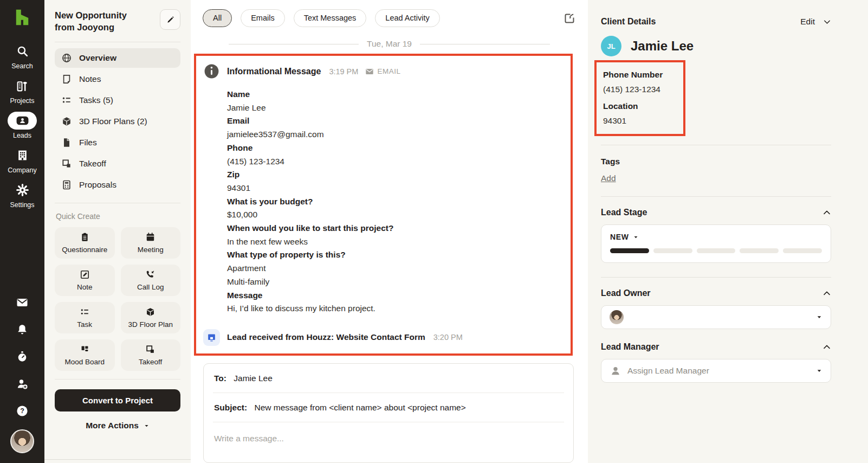  Describe the element at coordinates (640, 89) in the screenshot. I see `detail-value: (415) 123-1234` at that location.